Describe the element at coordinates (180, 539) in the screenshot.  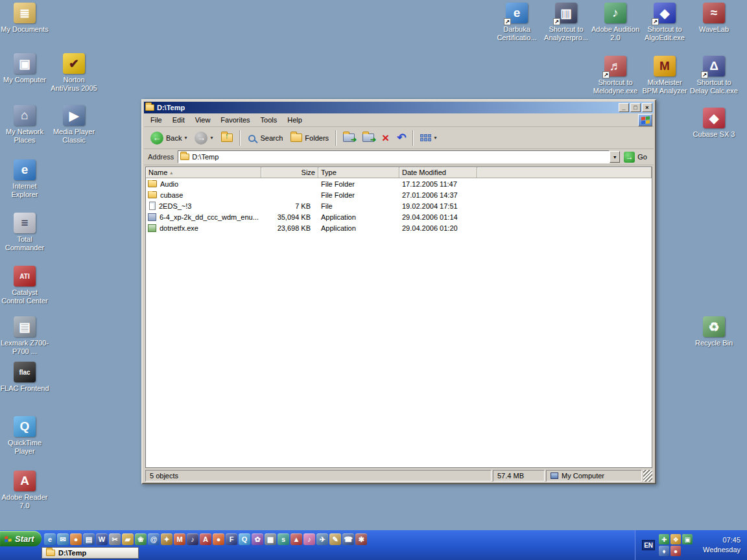
I see `quicklaunch-icon-11: M` at that location.